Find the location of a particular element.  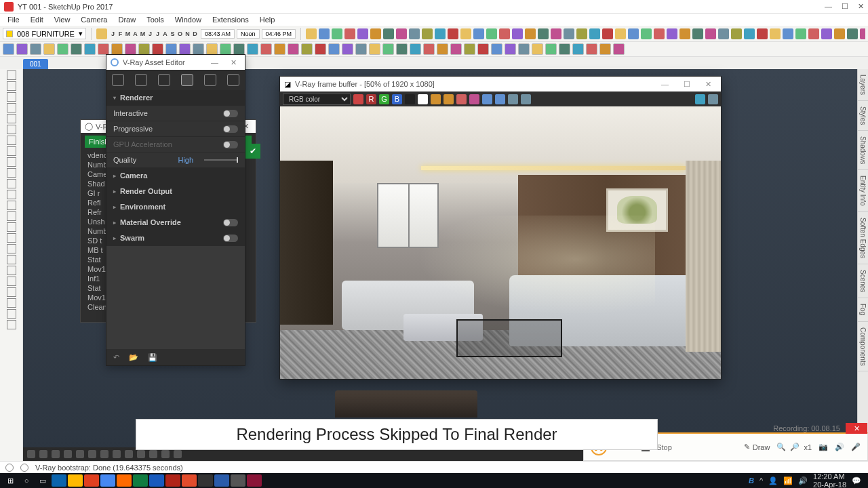

tray-soften-edges: Soften Edges is located at coordinates (863, 239).